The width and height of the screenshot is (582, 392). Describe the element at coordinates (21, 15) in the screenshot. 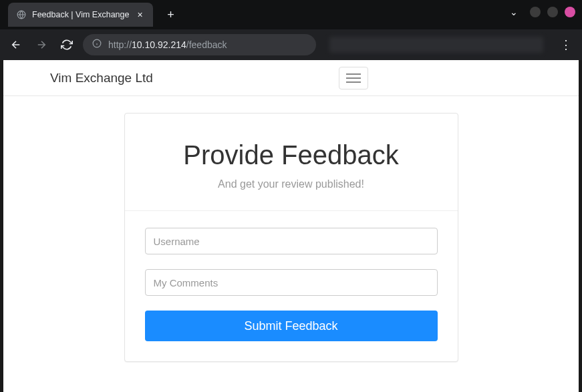

I see `globe-icon` at that location.